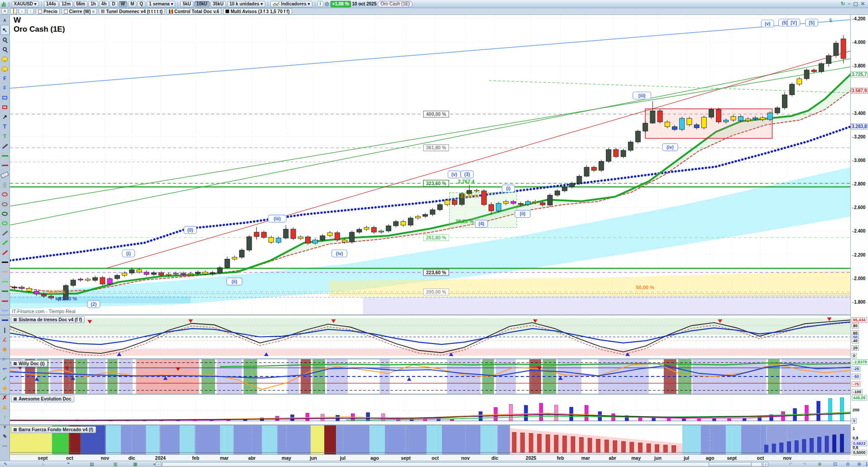 The width and height of the screenshot is (868, 467). Describe the element at coordinates (5, 204) in the screenshot. I see `ellipse-brown-tool-icon` at that location.